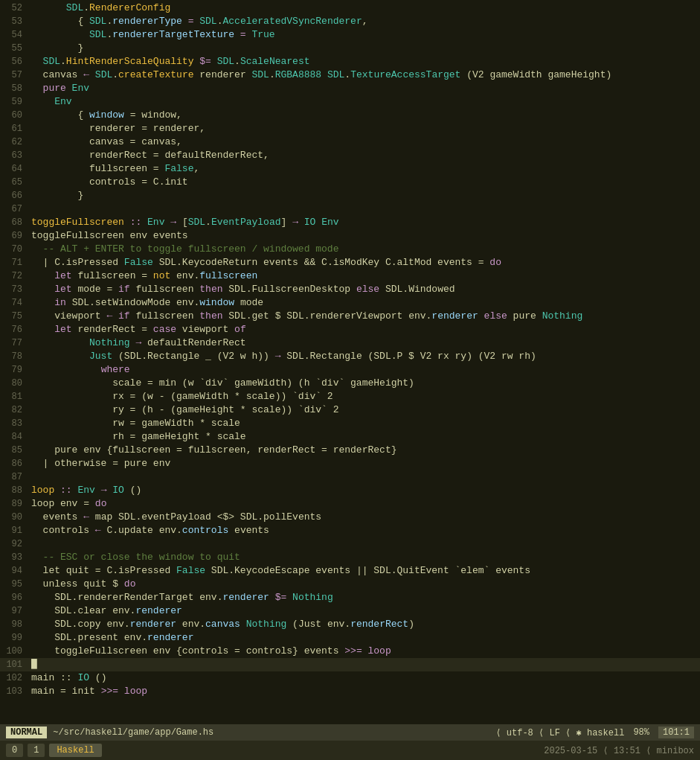 The width and height of the screenshot is (700, 760). What do you see at coordinates (350, 35) in the screenshot?
I see `code-line-54: 54 SDL.rendererTargetTexture = True` at bounding box center [350, 35].